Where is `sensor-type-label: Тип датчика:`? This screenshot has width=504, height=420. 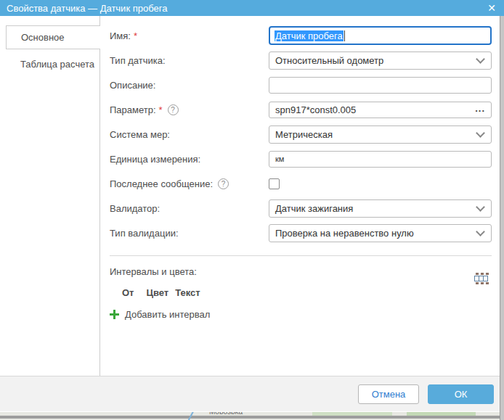 sensor-type-label: Тип датчика: is located at coordinates (189, 61).